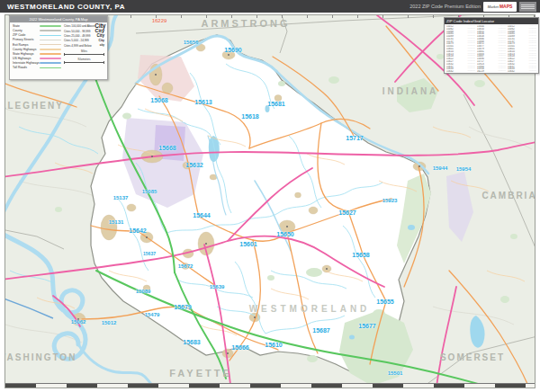 This screenshot has height=392, width=540. Describe the element at coordinates (58, 20) in the screenshot. I see `legend-title: 2022 Westmoreland County, PA Map` at that location.